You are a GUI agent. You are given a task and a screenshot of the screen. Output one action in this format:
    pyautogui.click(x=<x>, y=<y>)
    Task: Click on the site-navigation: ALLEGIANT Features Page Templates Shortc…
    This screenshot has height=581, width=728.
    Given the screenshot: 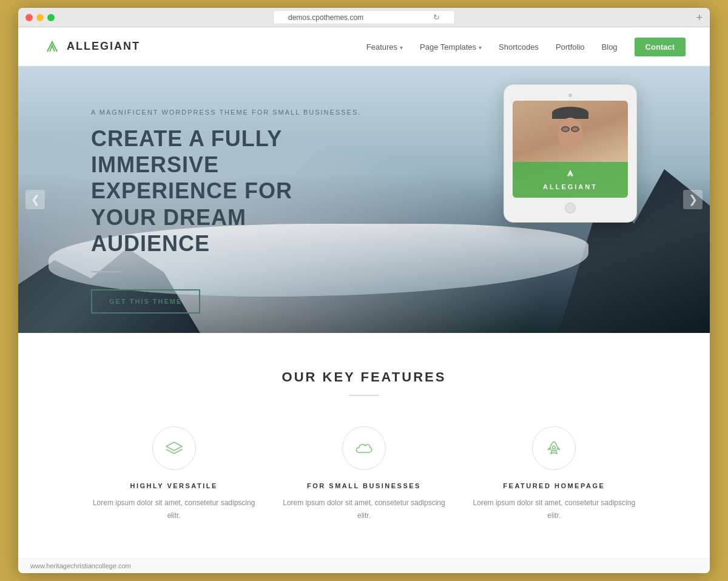 What is the action you would take?
    pyautogui.click(x=364, y=47)
    